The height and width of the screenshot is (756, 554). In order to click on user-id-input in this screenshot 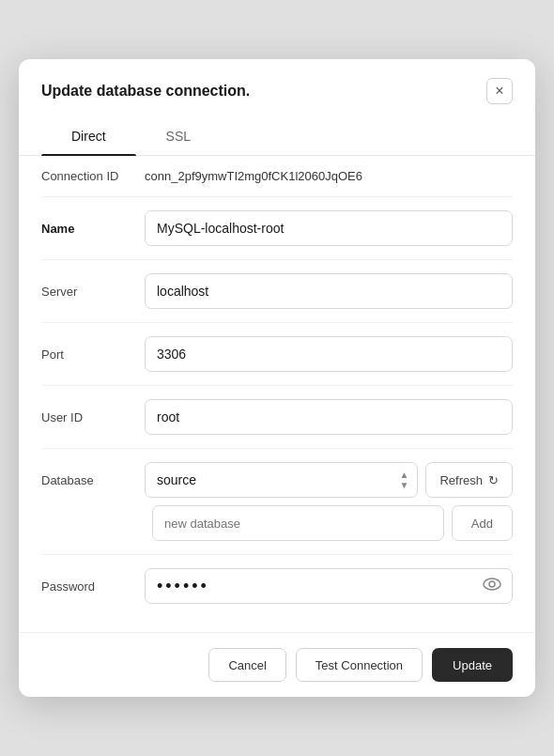, I will do `click(329, 417)`.